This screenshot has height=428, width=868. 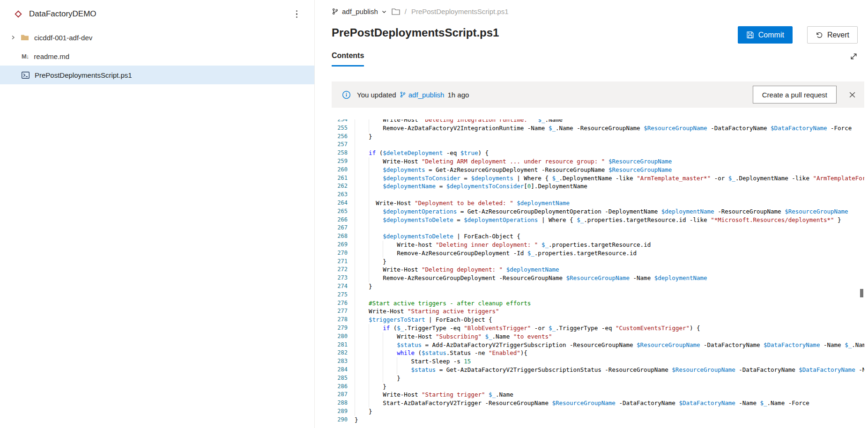 What do you see at coordinates (422, 95) in the screenshot?
I see `branch-link: adf_publish` at bounding box center [422, 95].